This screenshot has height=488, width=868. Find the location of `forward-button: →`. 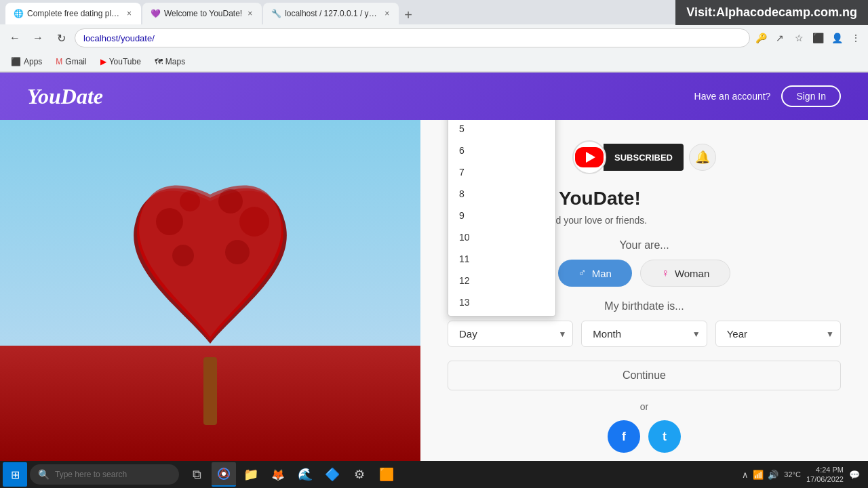

forward-button: → is located at coordinates (38, 38).